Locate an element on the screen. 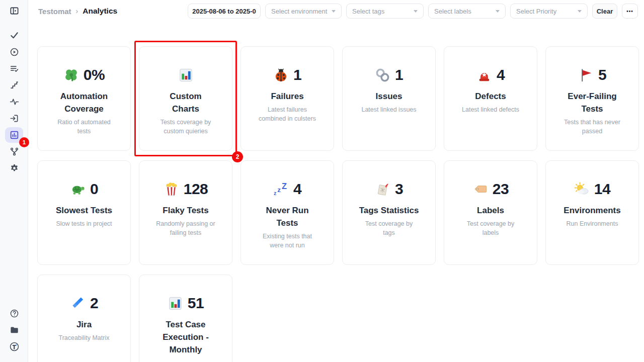 The image size is (644, 362). card-subtitle: Test coverage by tags is located at coordinates (389, 228).